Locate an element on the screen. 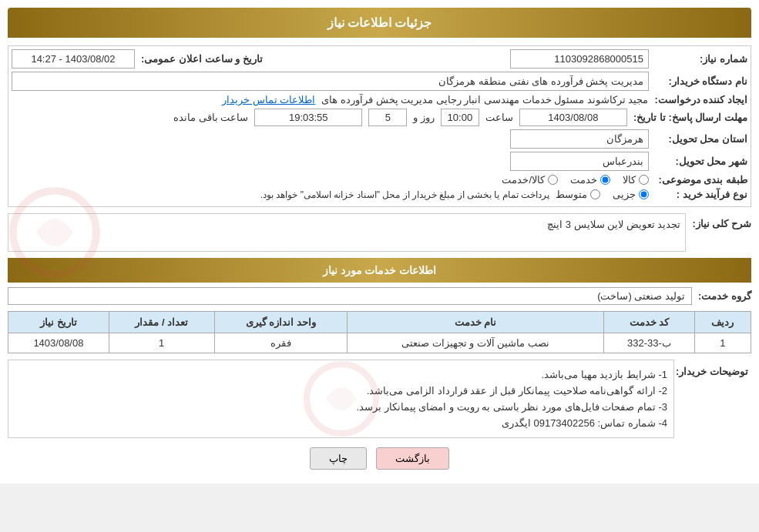 The image size is (759, 532). serviceGroup-value: تولید صنعتی (ساخت) is located at coordinates (350, 296).